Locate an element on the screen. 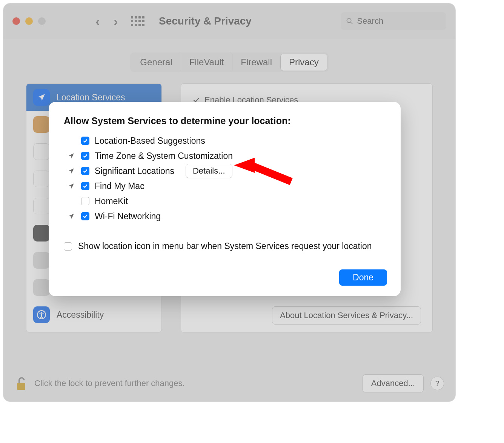 Image resolution: width=504 pixels, height=443 pixels. titlebar: ‹ › Security & Privacy is located at coordinates (229, 21).